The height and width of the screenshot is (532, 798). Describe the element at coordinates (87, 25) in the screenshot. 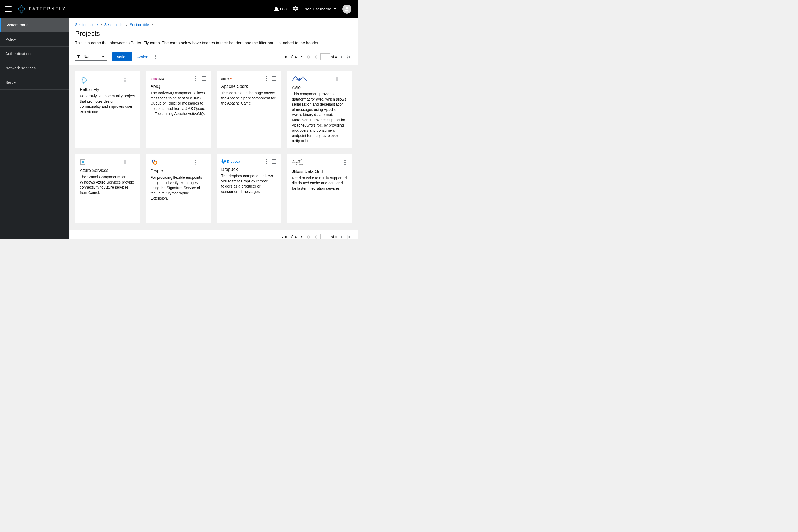

I see `breadcrumb-link: Section home` at that location.